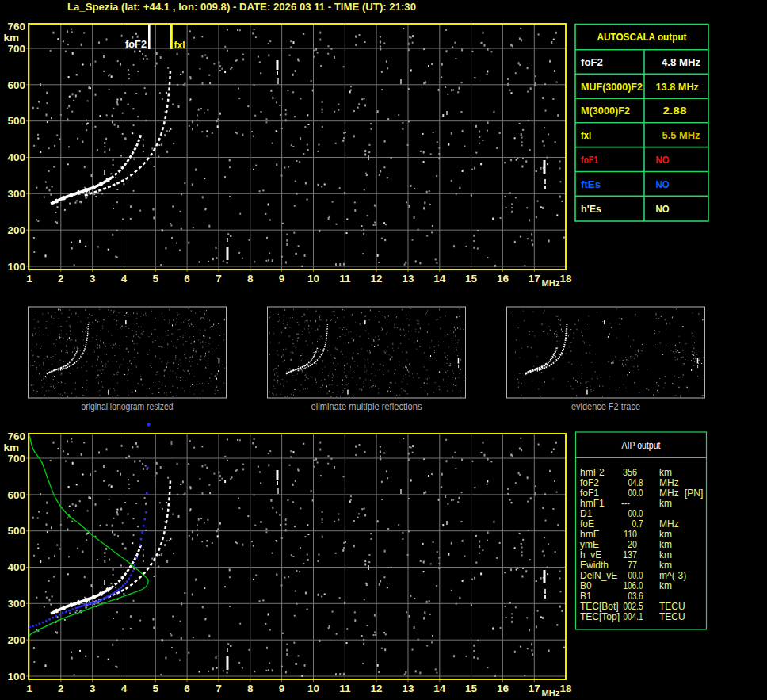 The height and width of the screenshot is (700, 767). I want to click on svg-text: hmF2, so click(593, 472).